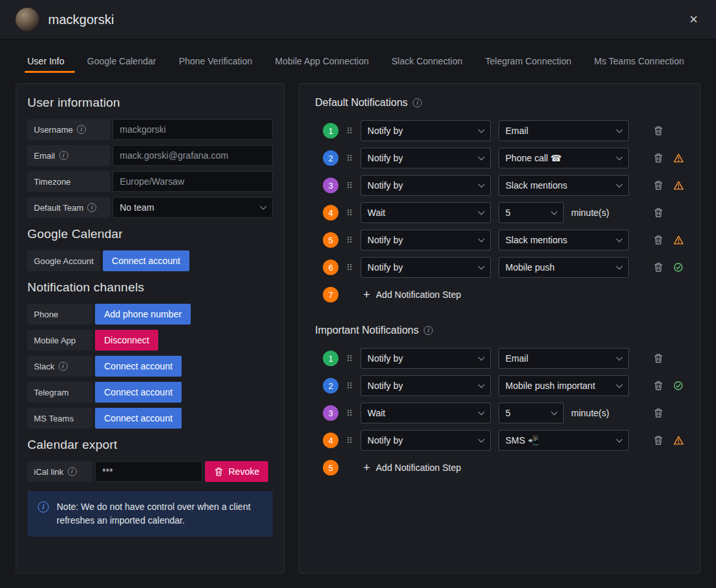 This screenshot has width=716, height=588. Describe the element at coordinates (150, 155) in the screenshot. I see `form-field-row: Emailimack.gorski@grafana.com` at that location.